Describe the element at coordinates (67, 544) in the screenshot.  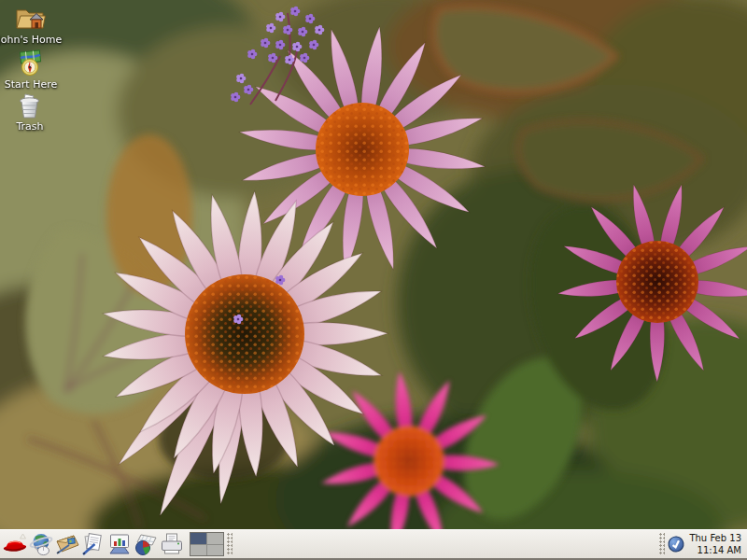
I see `email-icon` at that location.